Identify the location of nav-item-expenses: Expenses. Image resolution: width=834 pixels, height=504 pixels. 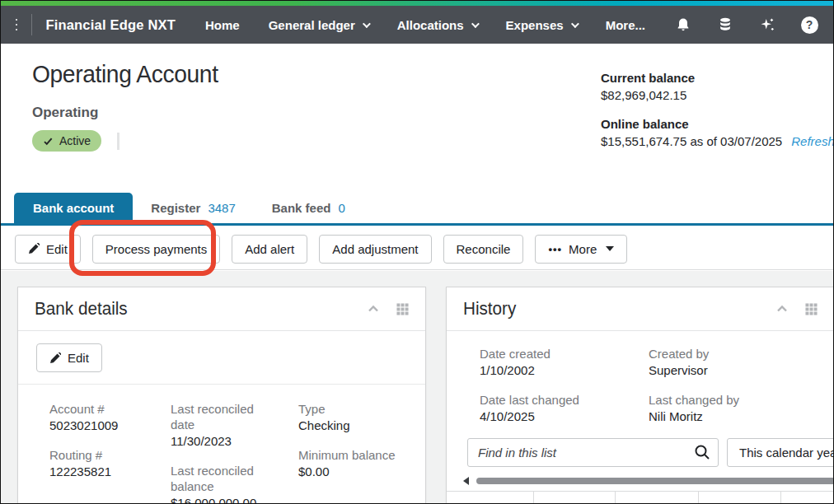
(541, 25).